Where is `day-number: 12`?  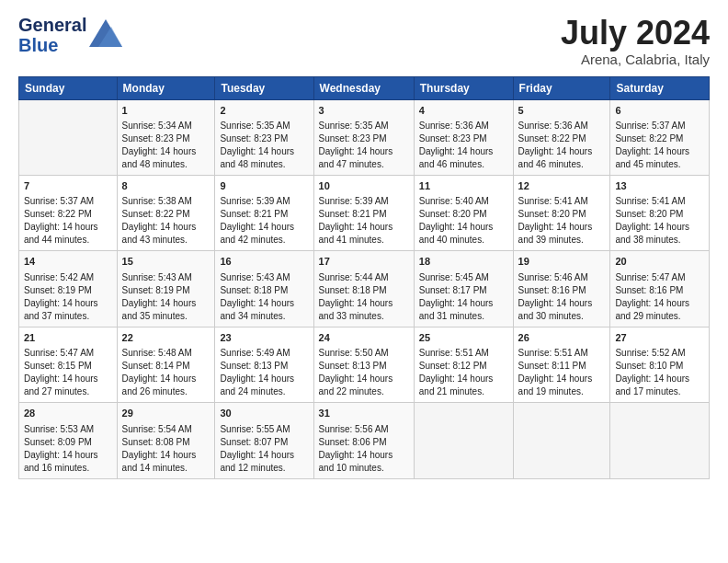
day-number: 12 is located at coordinates (563, 186).